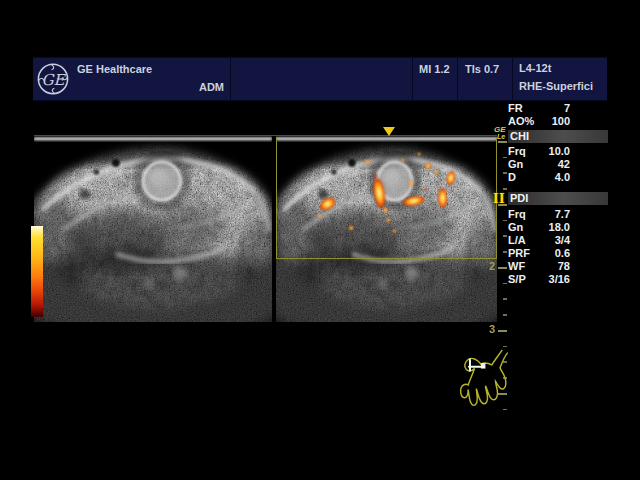 This screenshot has width=640, height=480. Describe the element at coordinates (389, 132) in the screenshot. I see `probe-center-marker-icon` at that location.